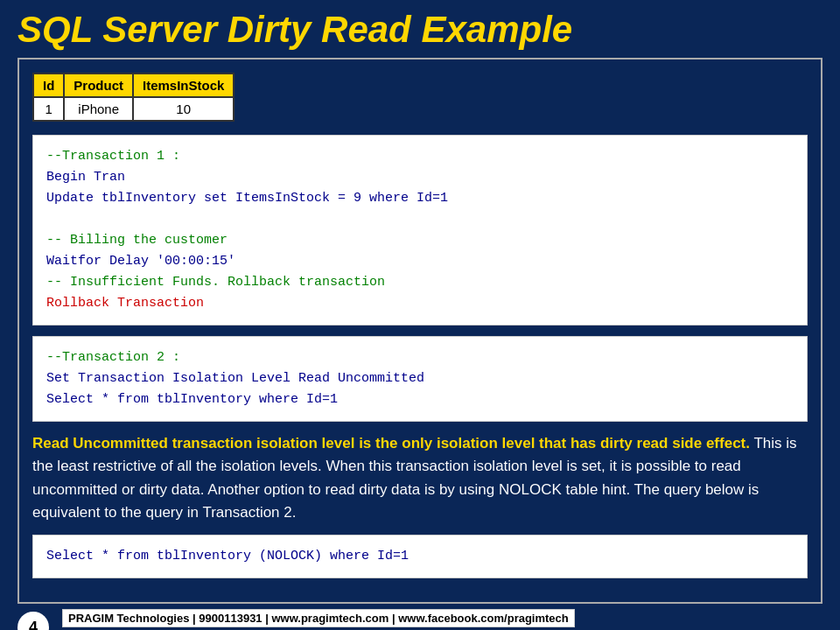  Describe the element at coordinates (235, 378) in the screenshot. I see `code-t2-line-2: Set Transaction Isolation Level Read Unc…` at that location.